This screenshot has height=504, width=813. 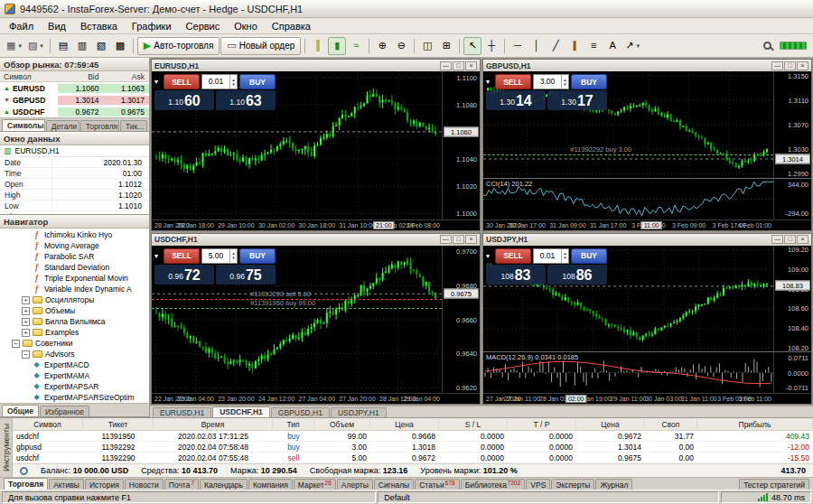 What do you see at coordinates (241, 412) in the screenshot?
I see `chart-tab: USDCHF,H1` at bounding box center [241, 412].